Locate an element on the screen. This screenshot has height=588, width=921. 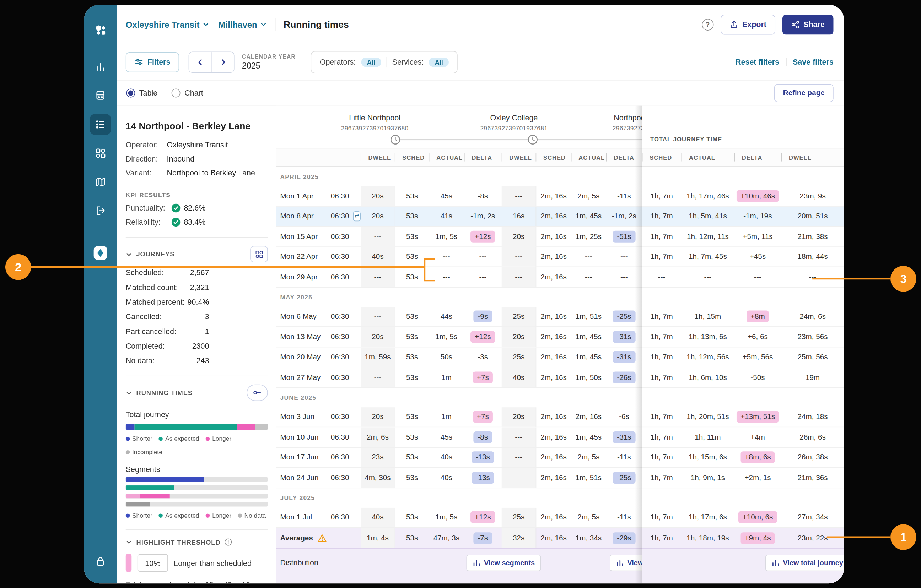
cell: +9m, 4s is located at coordinates (757, 538).